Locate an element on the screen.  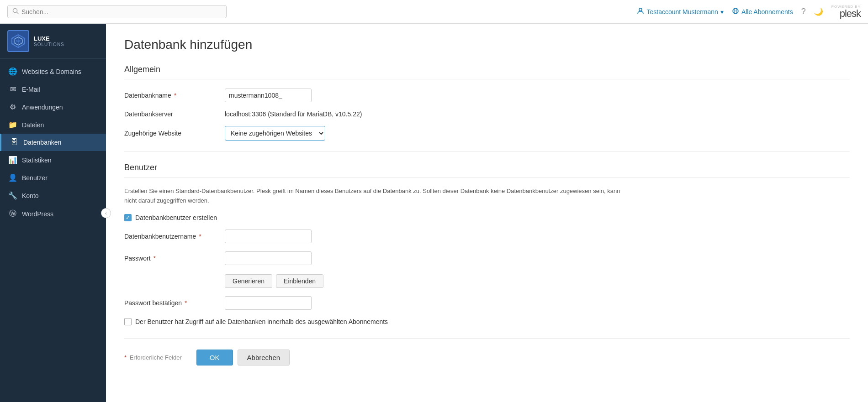
datenbankname-input is located at coordinates (268, 95).